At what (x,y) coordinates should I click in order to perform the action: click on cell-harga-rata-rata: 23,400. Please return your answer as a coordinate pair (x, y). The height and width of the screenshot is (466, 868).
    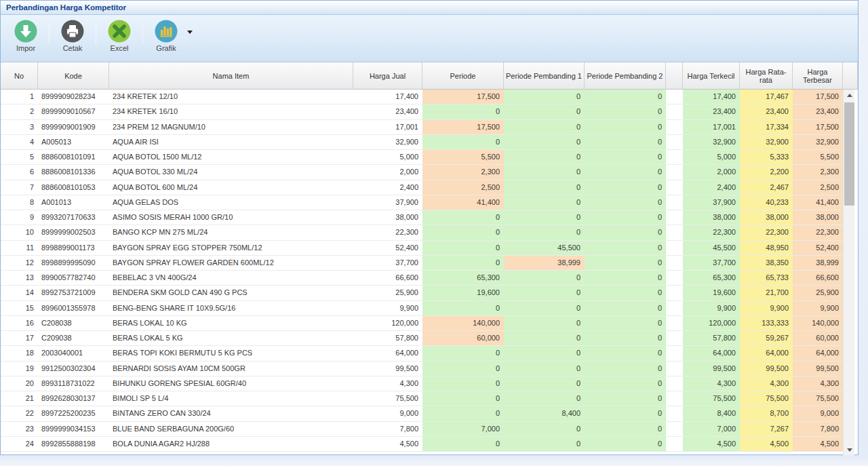
    Looking at the image, I should click on (766, 111).